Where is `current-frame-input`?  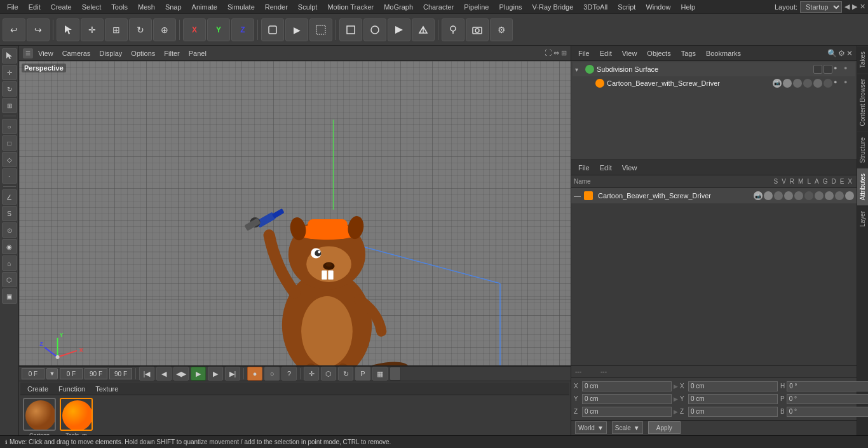 current-frame-input is located at coordinates (71, 374).